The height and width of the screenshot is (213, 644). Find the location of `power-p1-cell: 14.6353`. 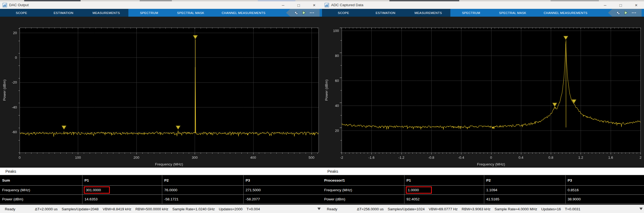

power-p1-cell: 14.6353 is located at coordinates (122, 199).